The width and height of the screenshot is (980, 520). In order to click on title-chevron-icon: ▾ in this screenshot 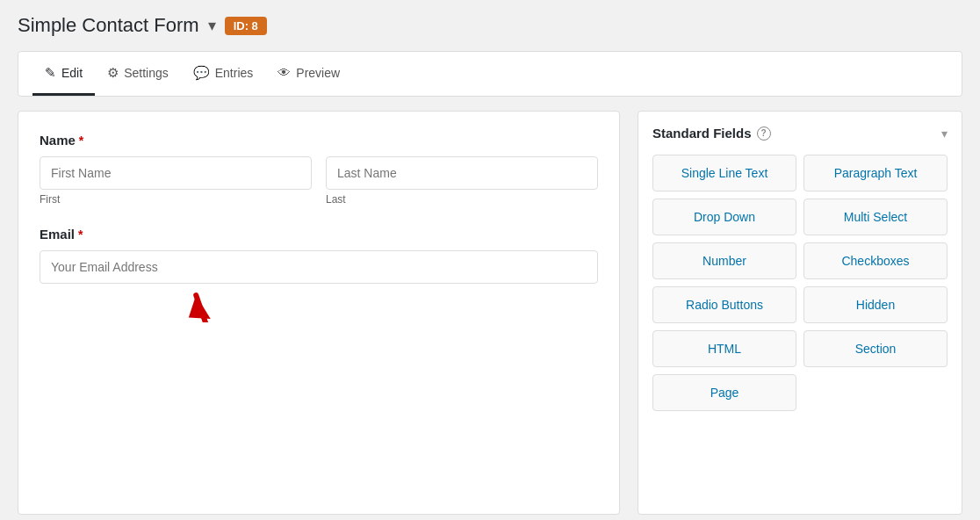, I will do `click(213, 25)`.